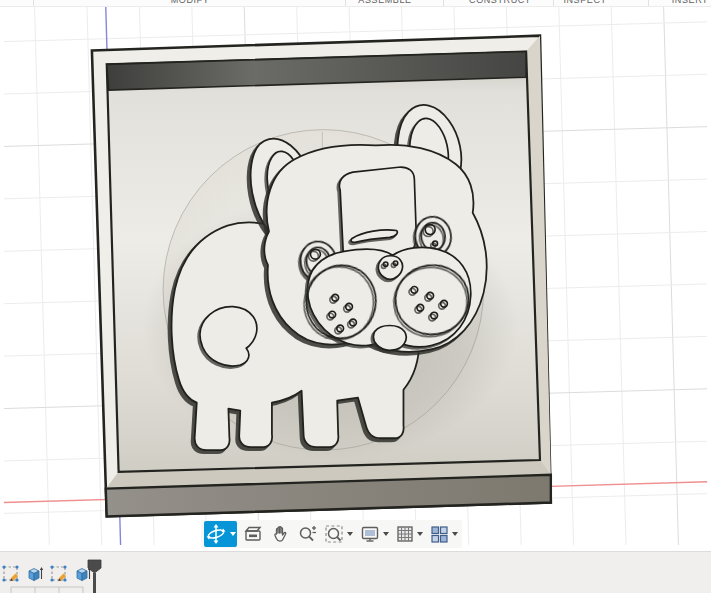  Describe the element at coordinates (500, 2) in the screenshot. I see `toolbar-group-construct: CONSTRUCT` at that location.